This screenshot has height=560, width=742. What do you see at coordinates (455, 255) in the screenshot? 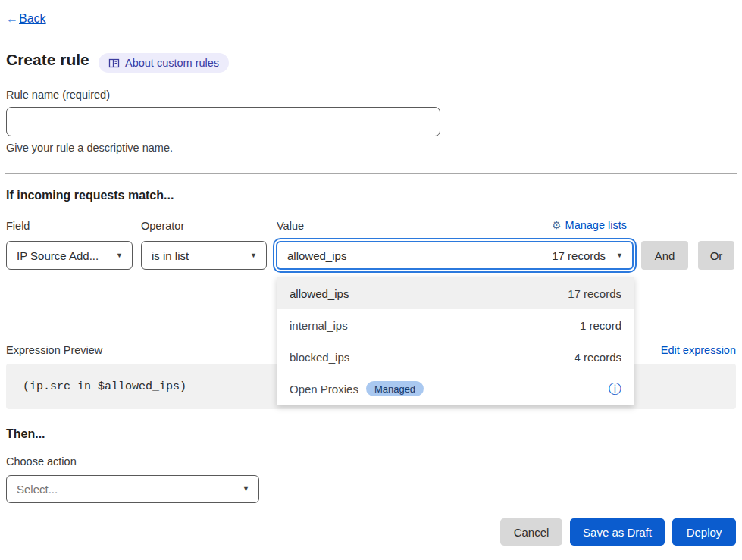
I see `value-select: allowed_ips 17 records ▼` at bounding box center [455, 255].